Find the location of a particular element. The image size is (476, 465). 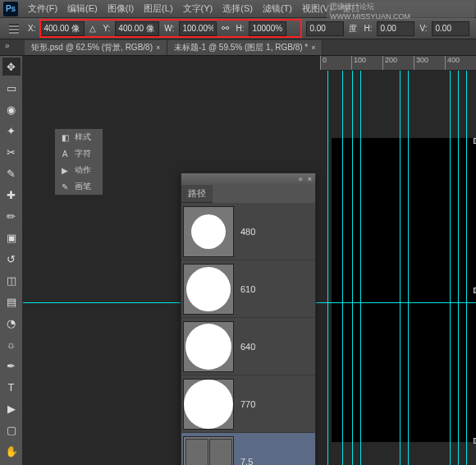

menu-type: 文字(Y) is located at coordinates (199, 8).